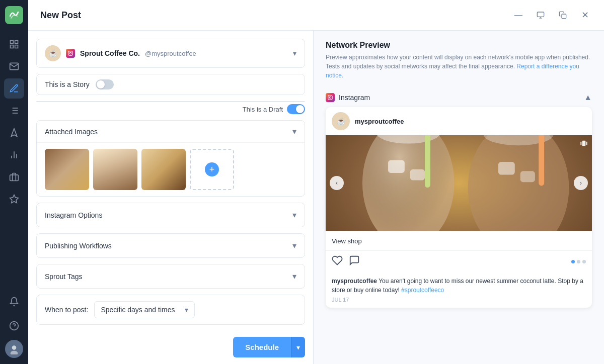 This screenshot has height=364, width=604. What do you see at coordinates (105, 84) in the screenshot?
I see `story-toggle` at bounding box center [105, 84].